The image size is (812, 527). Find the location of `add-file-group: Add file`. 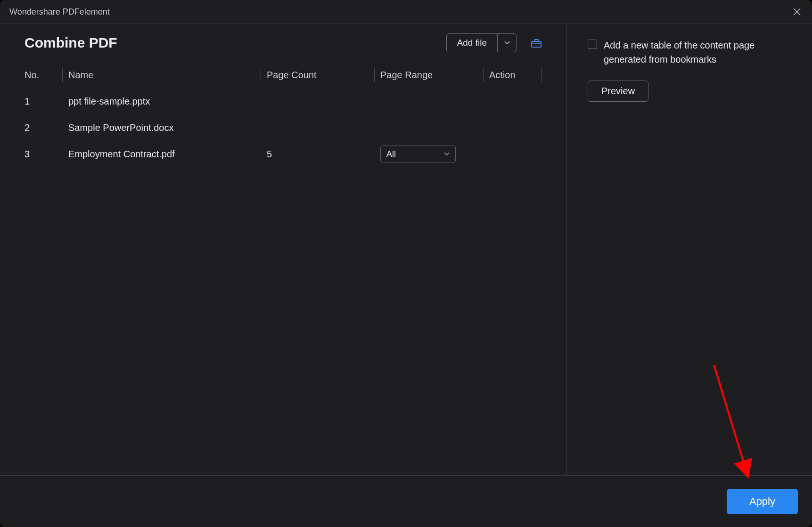

add-file-group: Add file is located at coordinates (482, 43).